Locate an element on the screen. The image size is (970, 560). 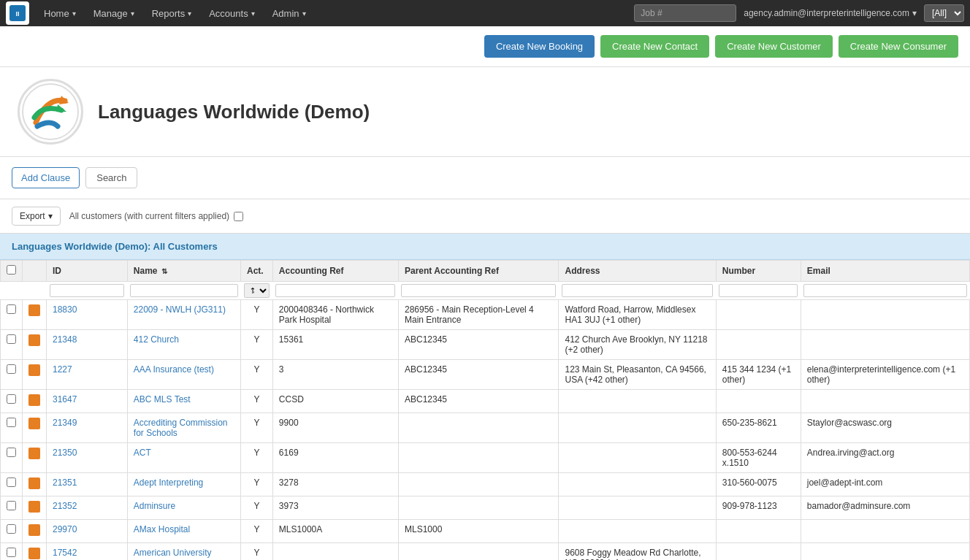
name-link: Adminsure is located at coordinates (155, 506).